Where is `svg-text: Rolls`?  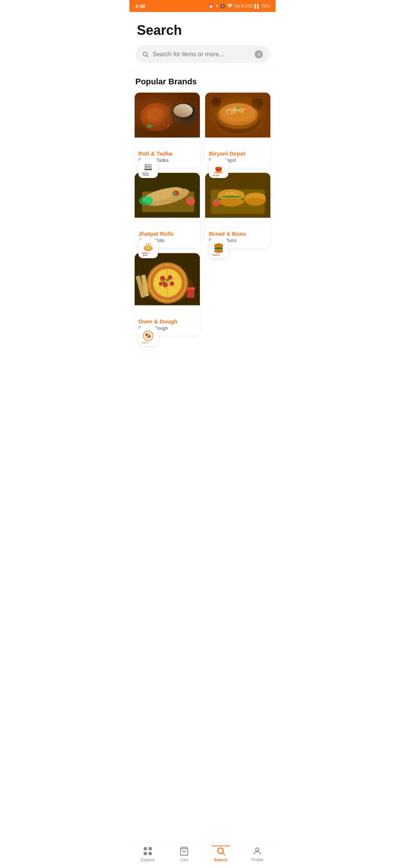
svg-text: Rolls is located at coordinates (145, 255).